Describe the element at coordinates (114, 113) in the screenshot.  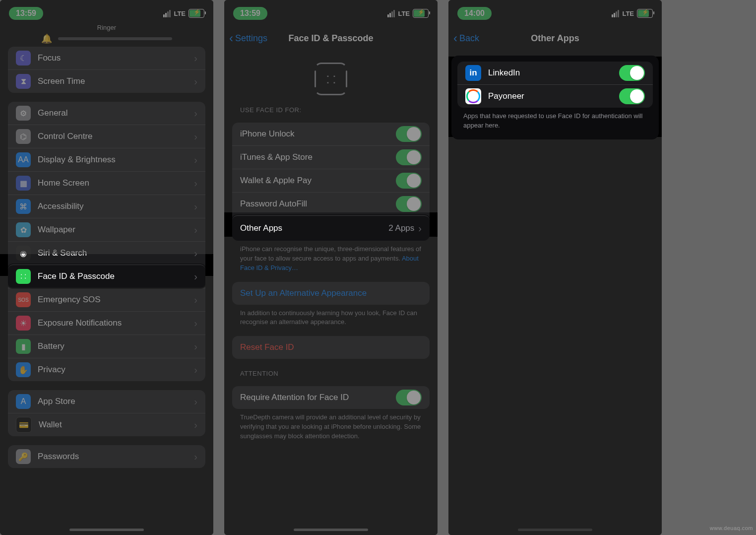
I see `row-label: General` at that location.